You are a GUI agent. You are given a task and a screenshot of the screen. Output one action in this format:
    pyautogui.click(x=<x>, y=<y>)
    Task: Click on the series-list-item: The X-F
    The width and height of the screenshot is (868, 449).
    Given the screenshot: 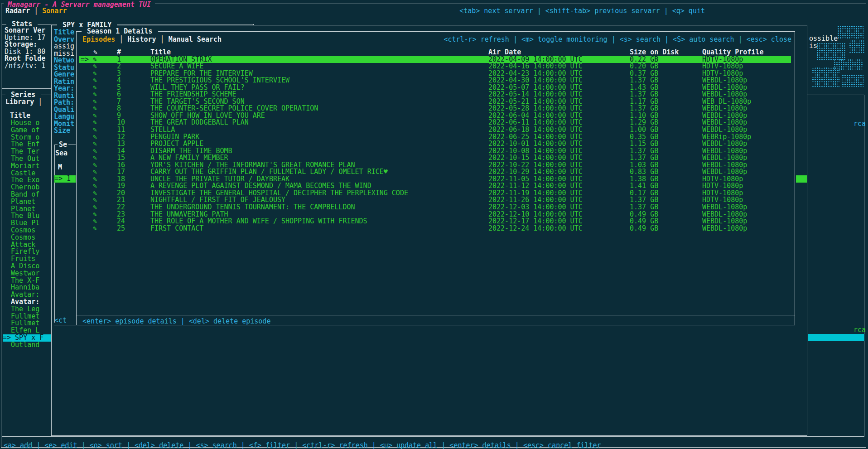 What is the action you would take?
    pyautogui.click(x=27, y=281)
    